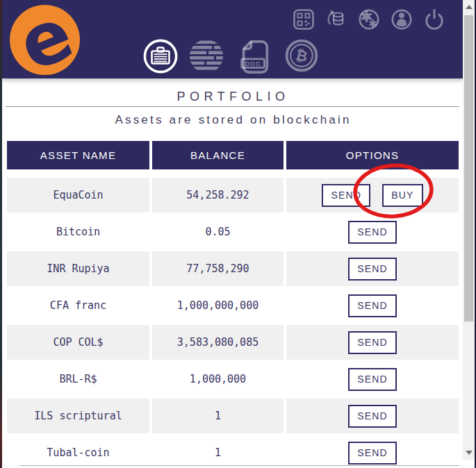  What do you see at coordinates (218, 342) in the screenshot?
I see `asset-balance-cell: 3,583,080,085` at bounding box center [218, 342].